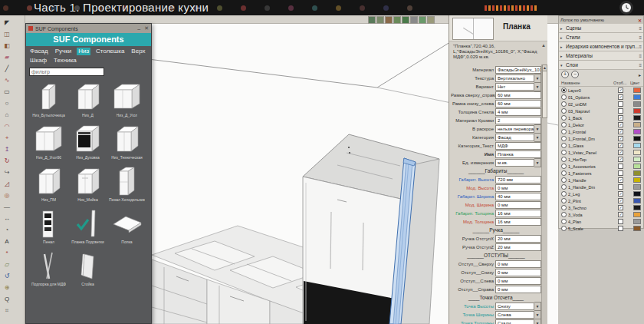  Describe the element at coordinates (146, 28) in the screenshot. I see `close-button: ✕` at that location.